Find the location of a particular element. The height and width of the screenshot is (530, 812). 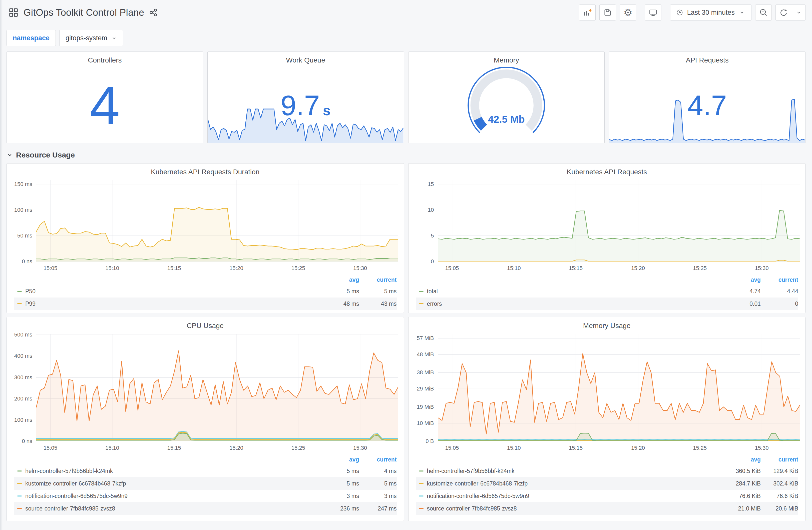

zoom-out-button is located at coordinates (764, 12).